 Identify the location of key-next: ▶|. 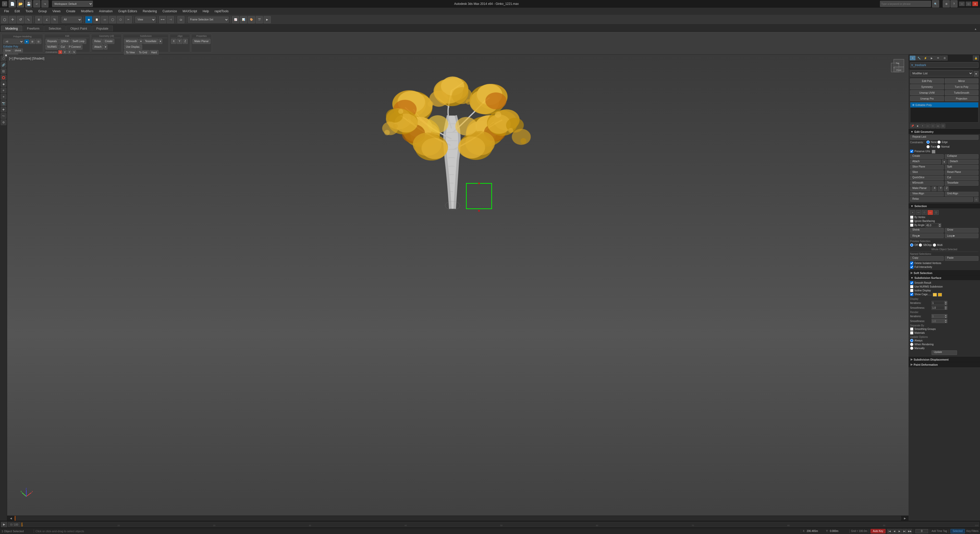
(905, 531).